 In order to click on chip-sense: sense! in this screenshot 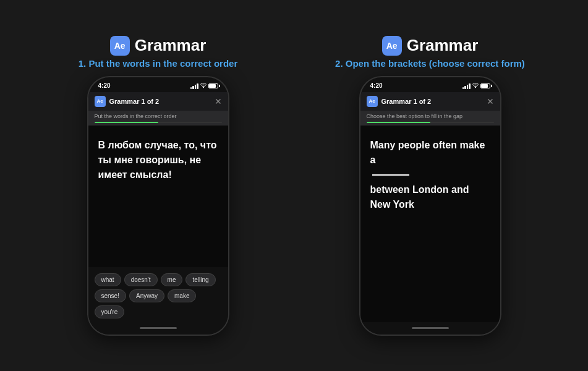, I will do `click(110, 296)`.